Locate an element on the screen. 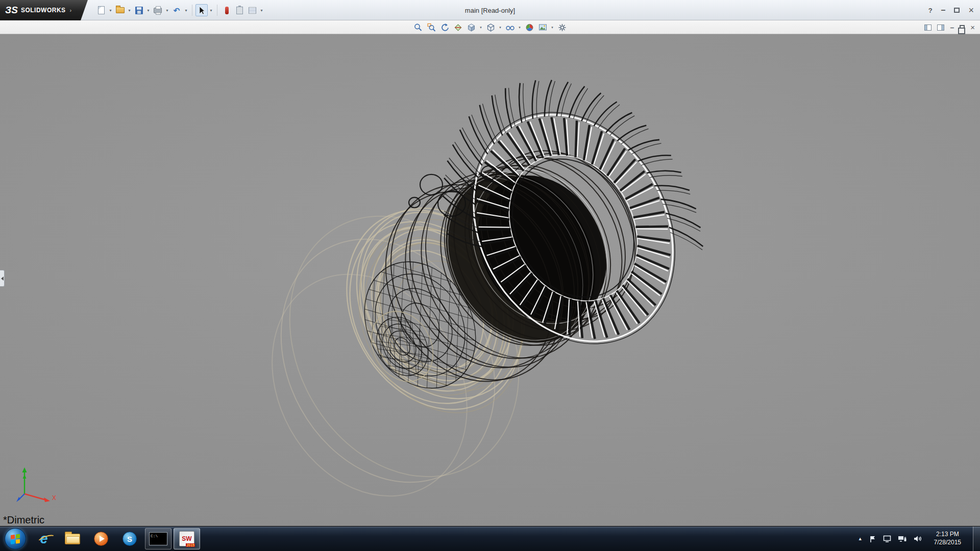 The height and width of the screenshot is (551, 980). section-view-icon is located at coordinates (458, 28).